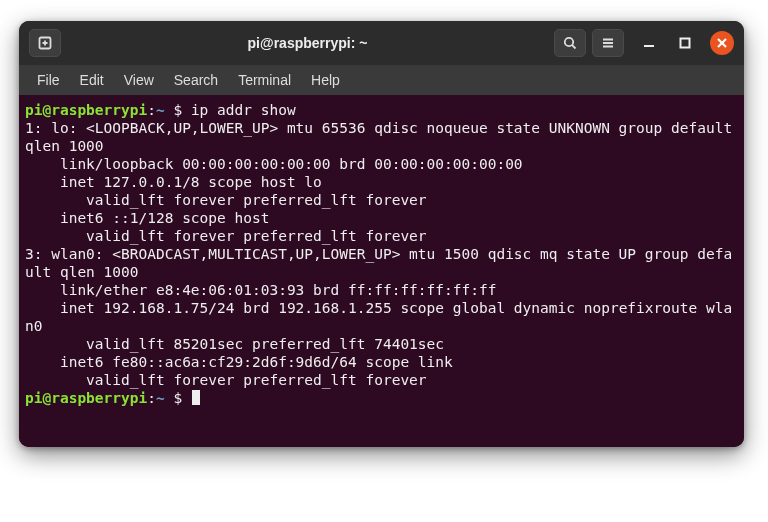 This screenshot has height=522, width=768. Describe the element at coordinates (45, 43) in the screenshot. I see `new-tab-button` at that location.